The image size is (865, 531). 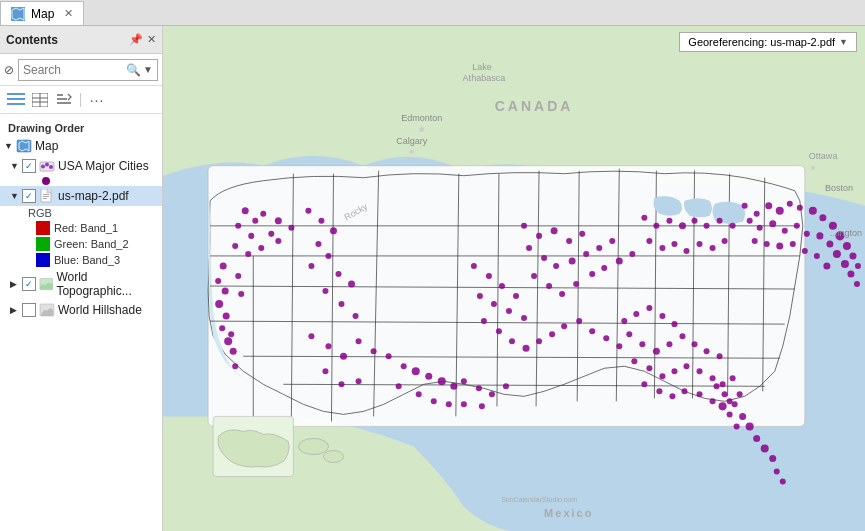 What do you see at coordinates (81, 310) in the screenshot?
I see `layer-world-hillshade: ▶ World Hillshade` at bounding box center [81, 310].